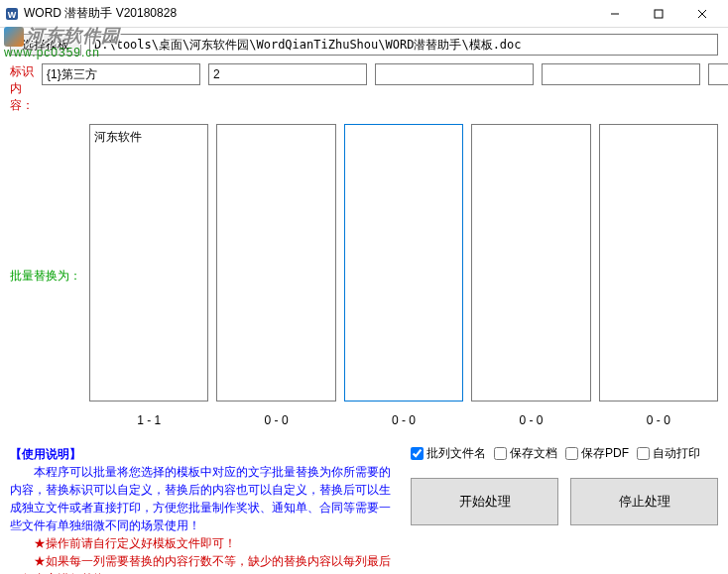 Image resolution: width=728 pixels, height=574 pixels. I want to click on start-button: 开始处理, so click(484, 502).